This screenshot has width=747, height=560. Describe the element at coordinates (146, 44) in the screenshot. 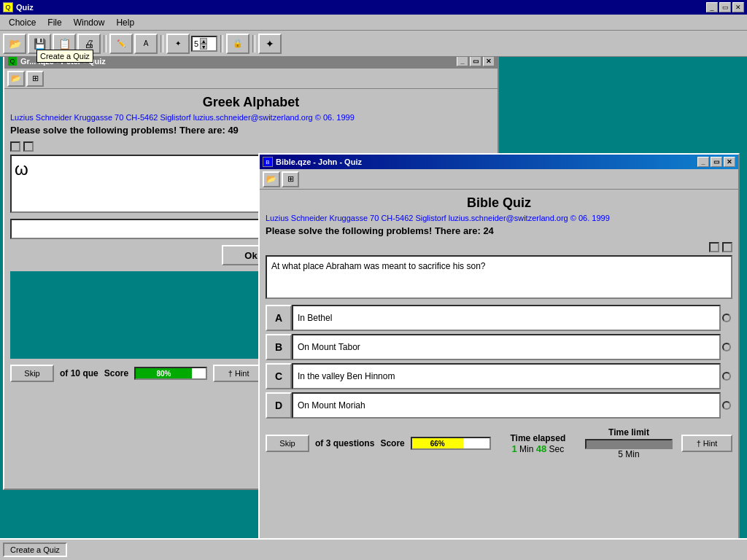

I see `toolbar-btn-6: A` at that location.